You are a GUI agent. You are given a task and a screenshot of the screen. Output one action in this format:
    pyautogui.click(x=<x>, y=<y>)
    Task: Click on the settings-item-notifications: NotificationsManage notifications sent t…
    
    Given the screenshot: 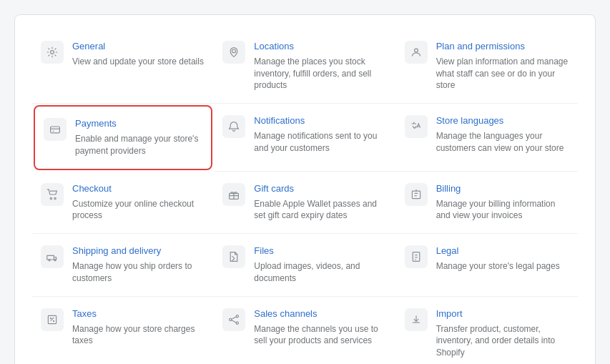 What is the action you would take?
    pyautogui.click(x=305, y=137)
    